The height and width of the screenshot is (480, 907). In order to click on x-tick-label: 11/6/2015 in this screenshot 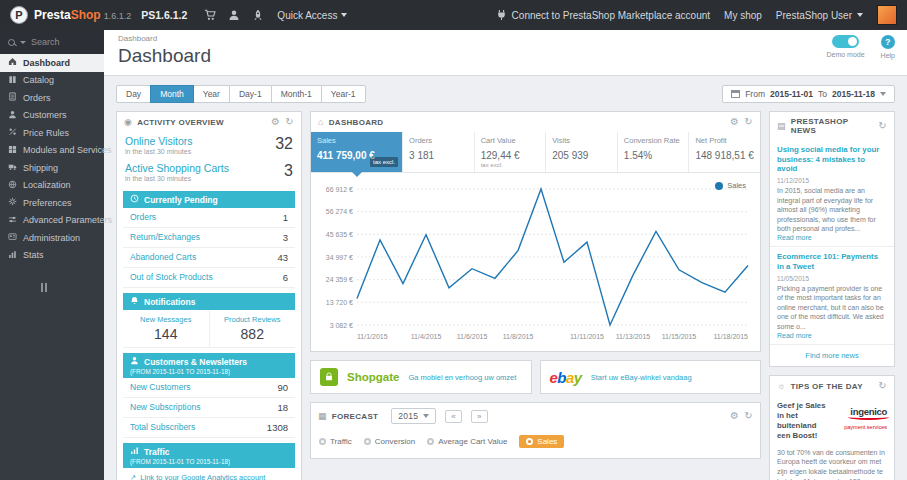, I will do `click(472, 336)`.